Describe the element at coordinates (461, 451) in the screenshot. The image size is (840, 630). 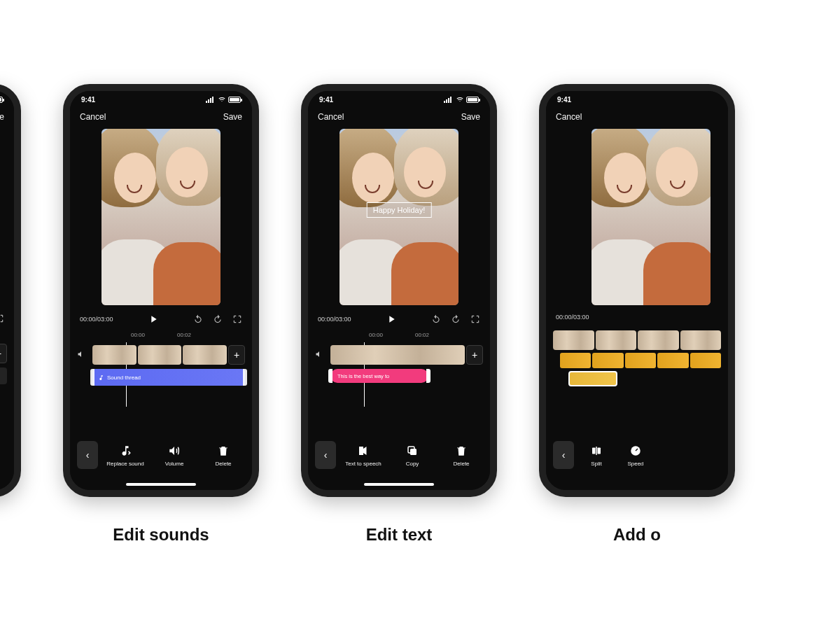
I see `trash-icon` at that location.